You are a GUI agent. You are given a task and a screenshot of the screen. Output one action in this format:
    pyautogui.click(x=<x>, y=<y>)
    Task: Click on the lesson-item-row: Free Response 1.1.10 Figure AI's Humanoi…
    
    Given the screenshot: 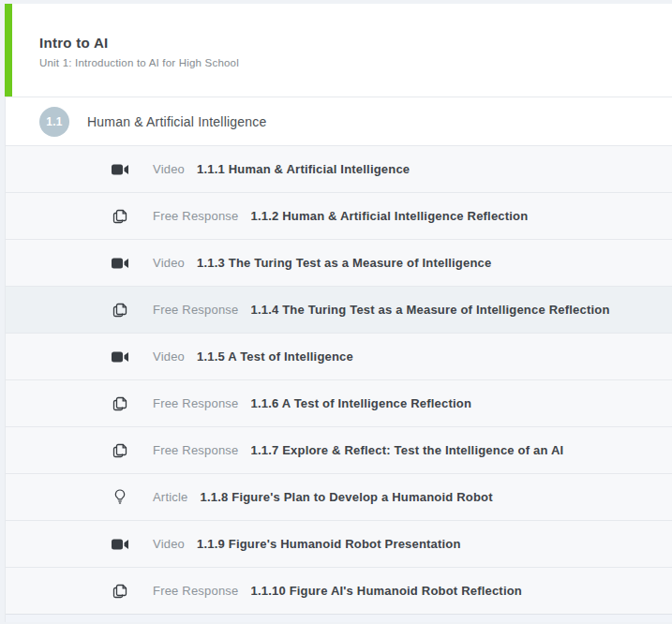 What is the action you would take?
    pyautogui.click(x=339, y=590)
    